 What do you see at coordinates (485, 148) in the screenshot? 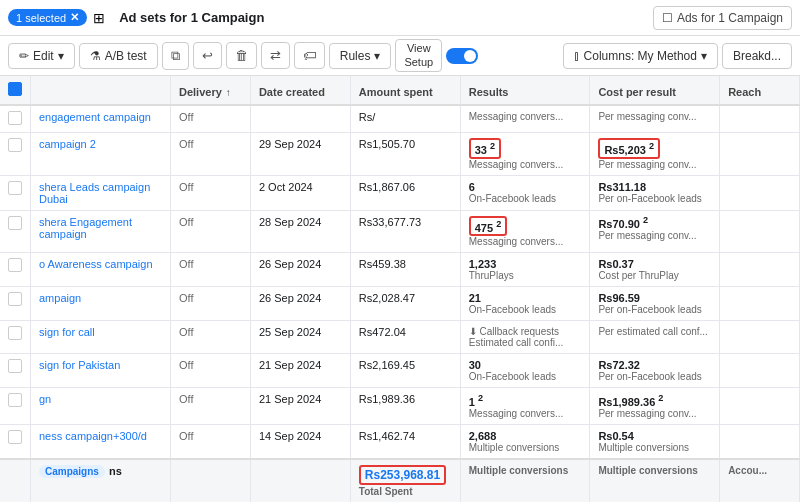
I see `results-value: 33 2` at bounding box center [485, 148].